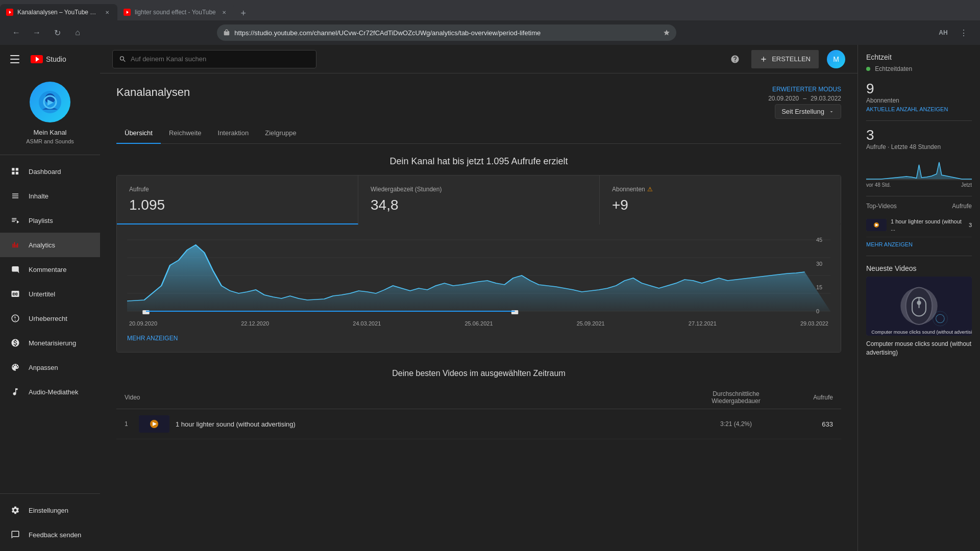 The height and width of the screenshot is (551, 980). Describe the element at coordinates (176, 12) in the screenshot. I see `tab-inactive: lighter sound effect - YouTube ✕` at that location.